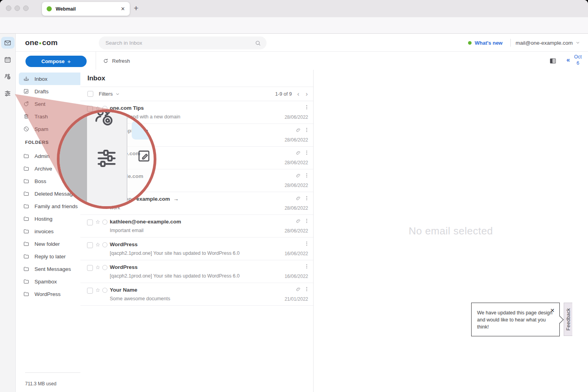 This screenshot has width=588, height=392. What do you see at coordinates (197, 94) in the screenshot?
I see `list-filter-row: Filters 1-9 of 9 ‹›` at bounding box center [197, 94].